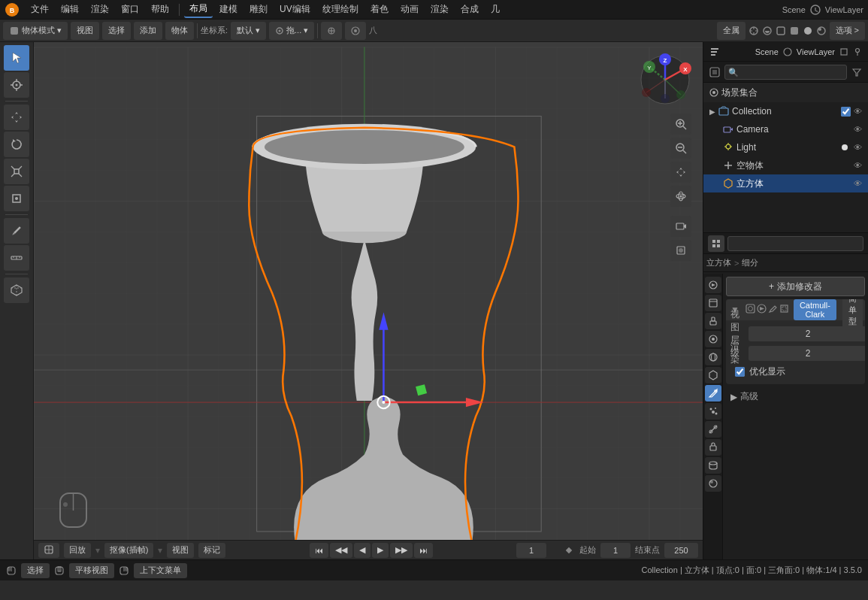 Image resolution: width=868 pixels, height=600 pixels. What do you see at coordinates (440, 9) in the screenshot?
I see `menu-render2: 渲染` at bounding box center [440, 9].